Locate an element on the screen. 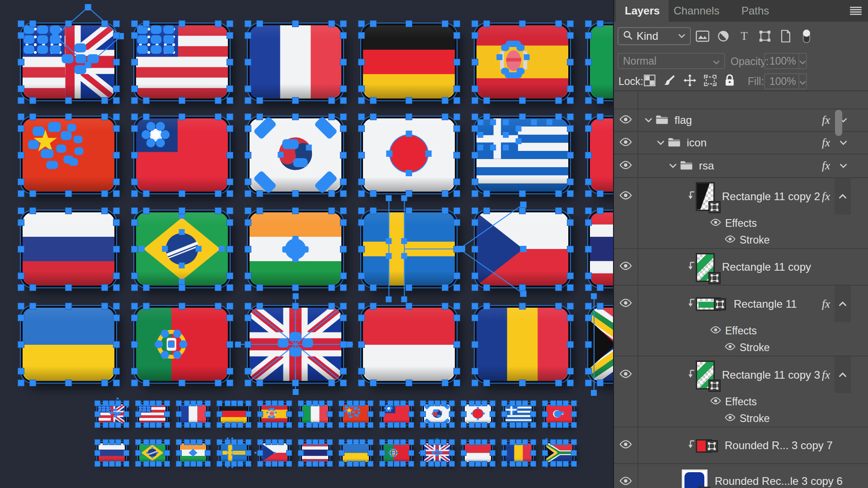  layer-effect-row-stroke: Stroke is located at coordinates (741, 419).